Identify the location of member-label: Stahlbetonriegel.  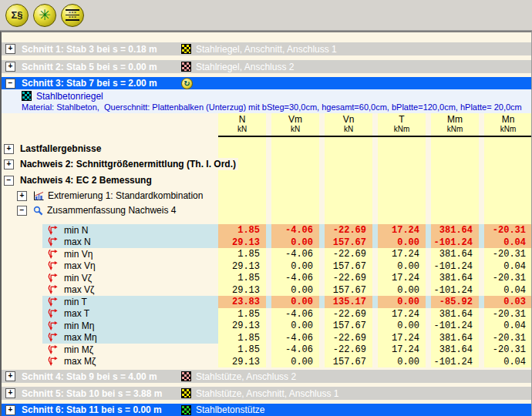
(69, 96).